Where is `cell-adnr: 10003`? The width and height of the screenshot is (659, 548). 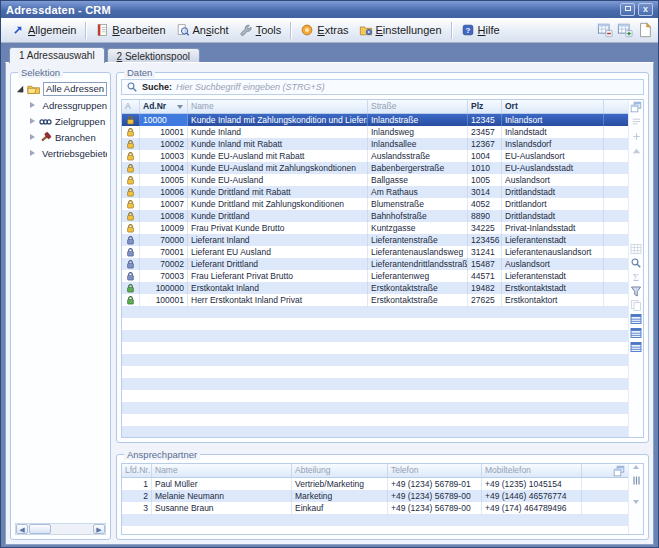 cell-adnr: 10003 is located at coordinates (164, 156).